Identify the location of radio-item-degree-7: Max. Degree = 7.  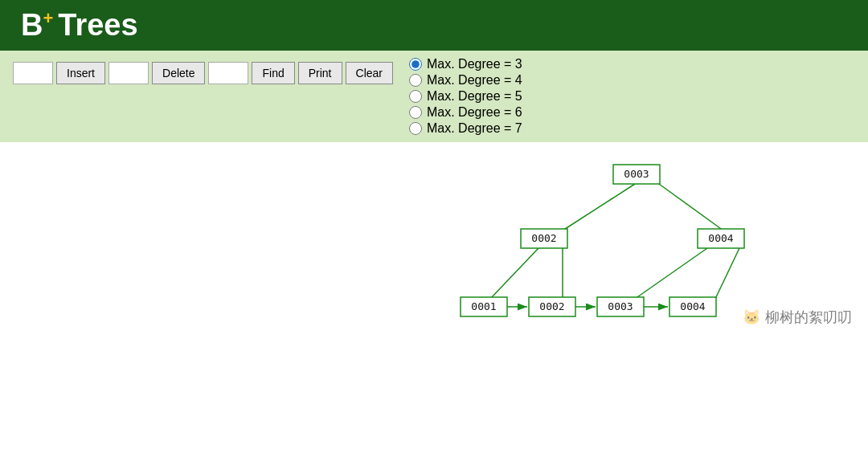
(466, 129).